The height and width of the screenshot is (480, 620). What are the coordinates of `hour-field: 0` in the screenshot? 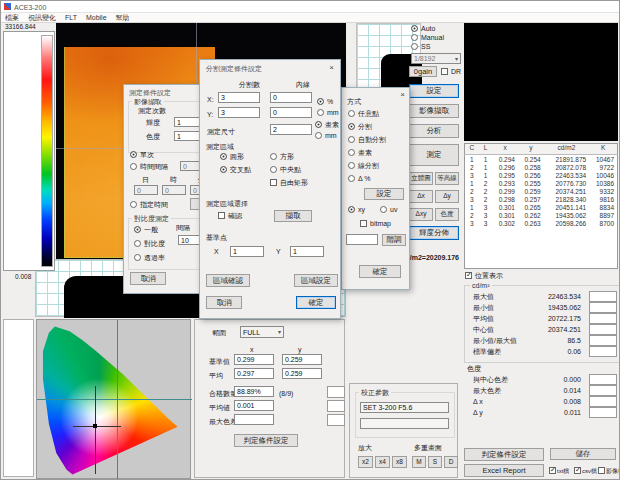 It's located at (174, 190).